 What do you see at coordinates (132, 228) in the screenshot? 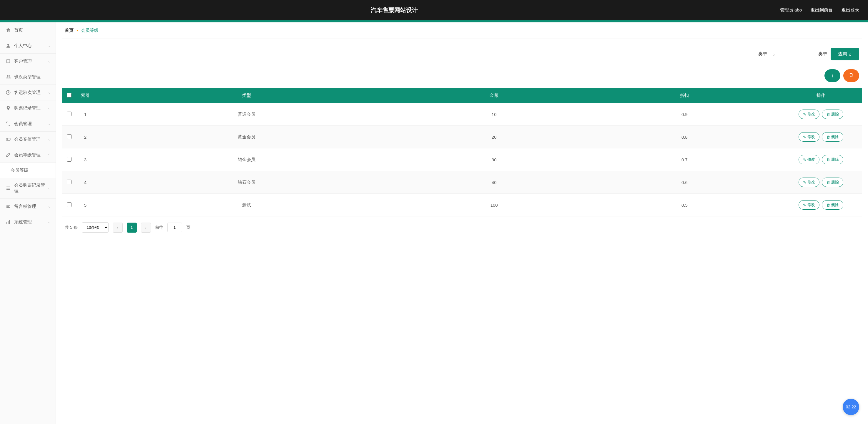
I see `page-1-button: 1` at bounding box center [132, 228].